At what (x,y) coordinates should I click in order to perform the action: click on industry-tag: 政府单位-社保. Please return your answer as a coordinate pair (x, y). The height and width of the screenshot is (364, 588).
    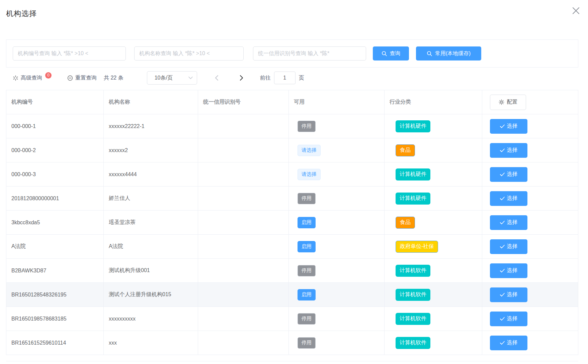
    Looking at the image, I should click on (417, 247).